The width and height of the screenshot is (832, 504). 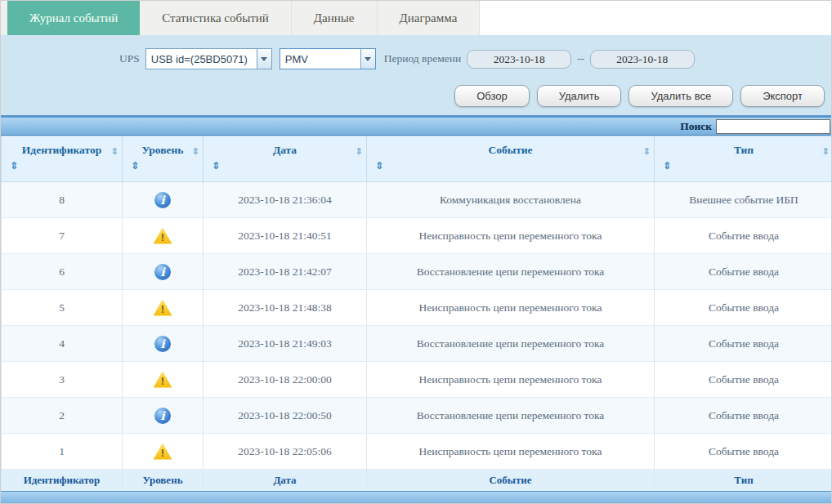 I want to click on footer-column-date: Дата, so click(x=285, y=480).